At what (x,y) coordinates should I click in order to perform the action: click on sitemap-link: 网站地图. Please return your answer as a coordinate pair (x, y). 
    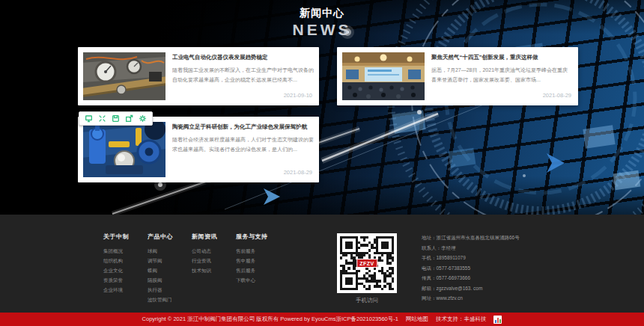
    Looking at the image, I should click on (417, 319).